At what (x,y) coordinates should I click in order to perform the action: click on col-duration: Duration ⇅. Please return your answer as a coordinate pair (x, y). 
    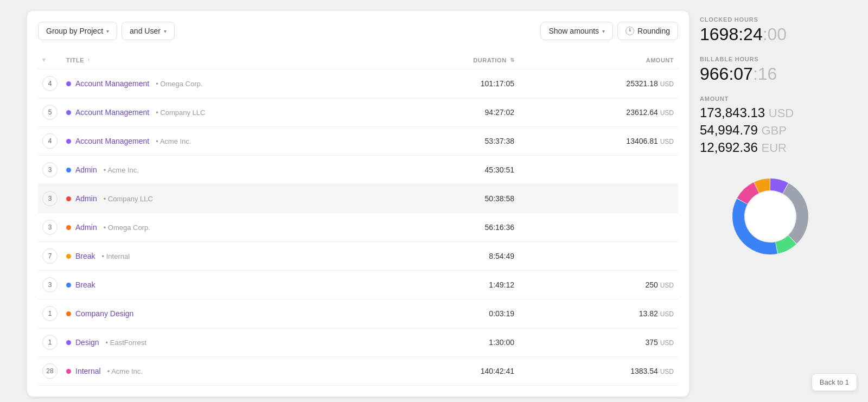
    Looking at the image, I should click on (457, 60).